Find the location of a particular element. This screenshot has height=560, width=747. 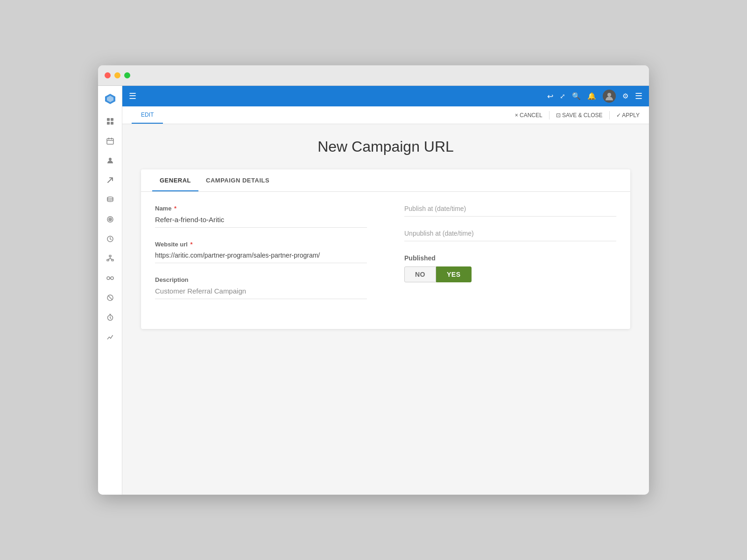

publish-at-label: Publish at (date/time) is located at coordinates (510, 211).